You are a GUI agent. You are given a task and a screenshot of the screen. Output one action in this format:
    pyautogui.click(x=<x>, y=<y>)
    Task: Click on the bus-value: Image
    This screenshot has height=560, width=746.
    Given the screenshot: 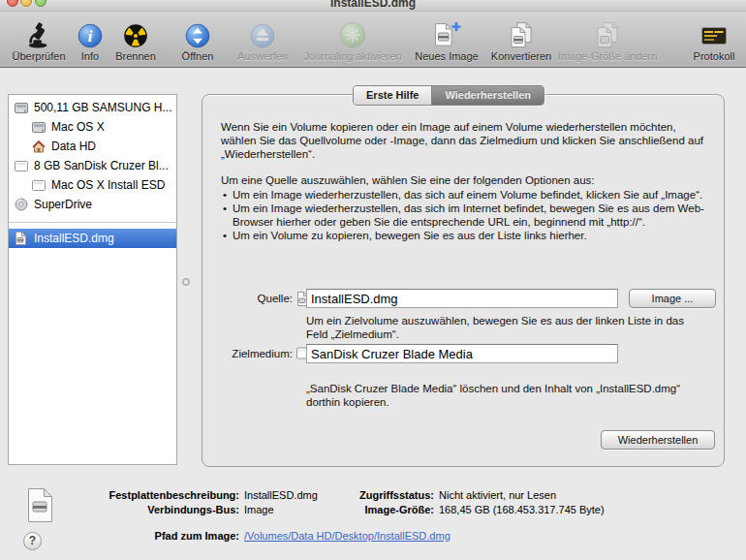 What is the action you would take?
    pyautogui.click(x=281, y=510)
    